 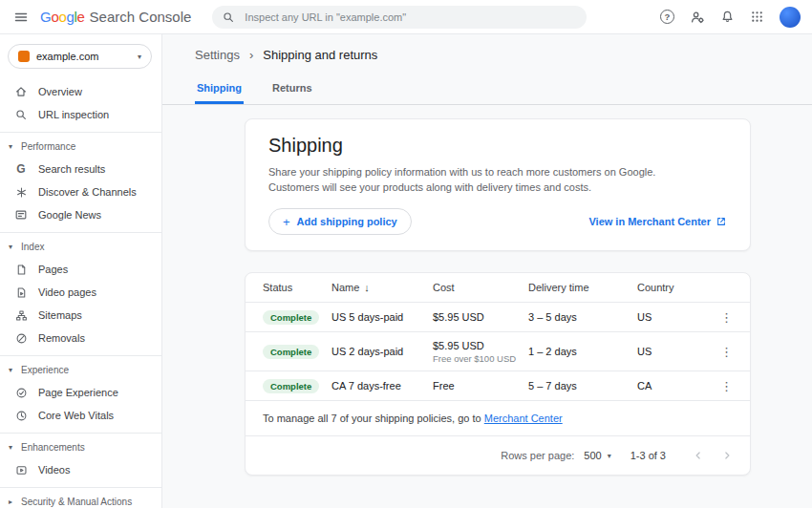 What do you see at coordinates (524, 418) in the screenshot?
I see `merchant-center-link: Merchant Center` at bounding box center [524, 418].